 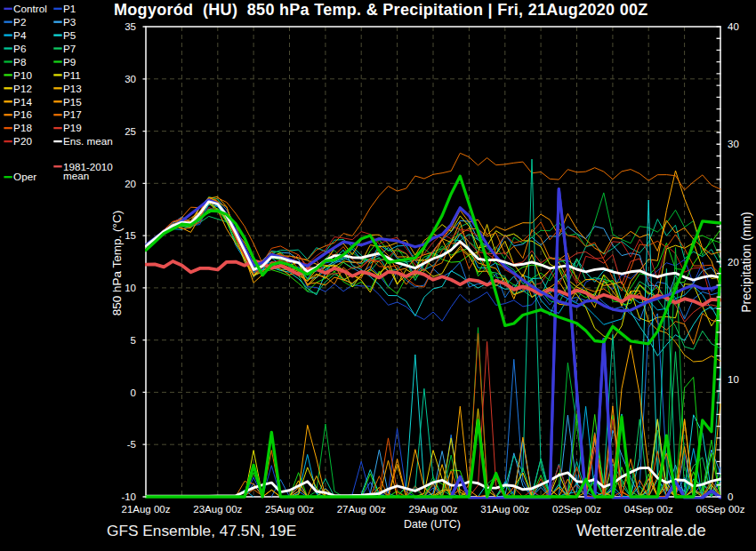 I want to click on svg-text: 06Sep 00z, so click(x=720, y=509).